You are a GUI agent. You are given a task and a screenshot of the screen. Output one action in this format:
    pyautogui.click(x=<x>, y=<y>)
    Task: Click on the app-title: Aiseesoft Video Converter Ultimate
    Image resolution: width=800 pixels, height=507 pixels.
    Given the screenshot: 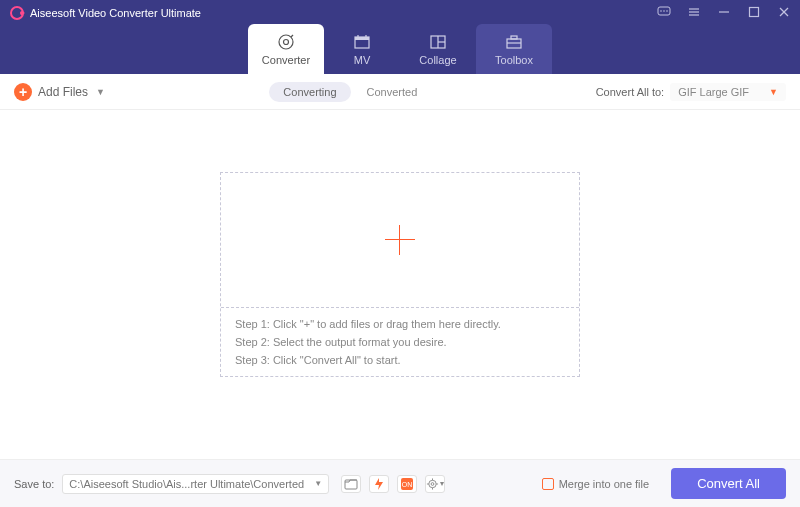 What is the action you would take?
    pyautogui.click(x=116, y=13)
    